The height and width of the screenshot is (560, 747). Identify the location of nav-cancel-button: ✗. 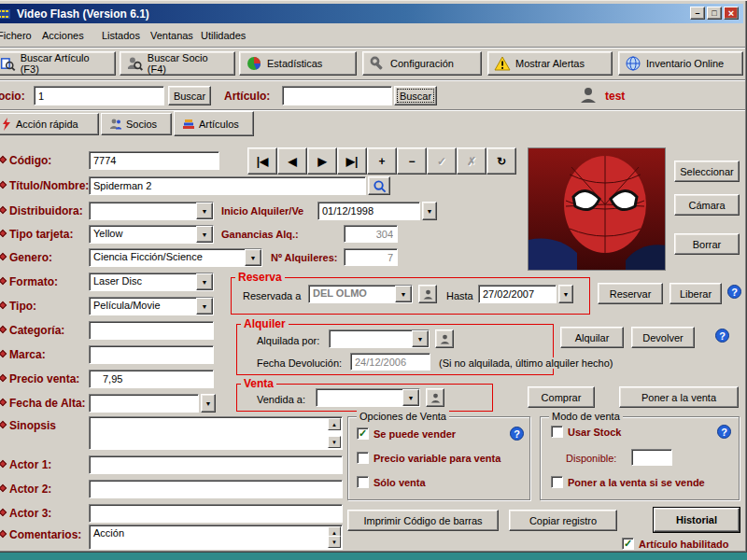
(472, 161).